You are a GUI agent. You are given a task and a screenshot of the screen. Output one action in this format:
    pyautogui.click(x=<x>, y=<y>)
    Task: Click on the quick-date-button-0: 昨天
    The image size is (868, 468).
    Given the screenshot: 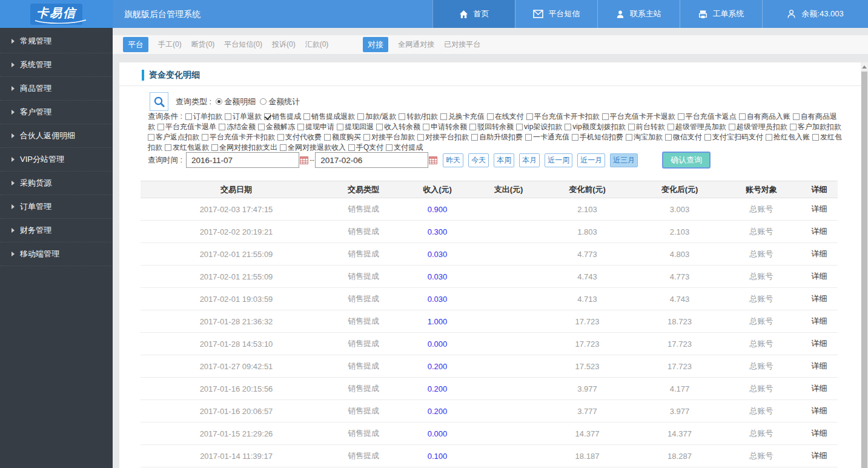 What is the action you would take?
    pyautogui.click(x=453, y=160)
    